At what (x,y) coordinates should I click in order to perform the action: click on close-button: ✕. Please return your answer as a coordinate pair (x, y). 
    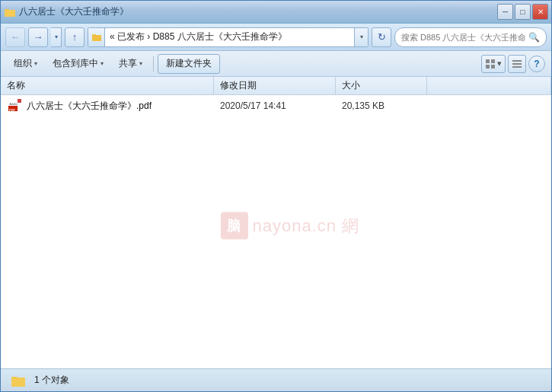
    Looking at the image, I should click on (541, 12).